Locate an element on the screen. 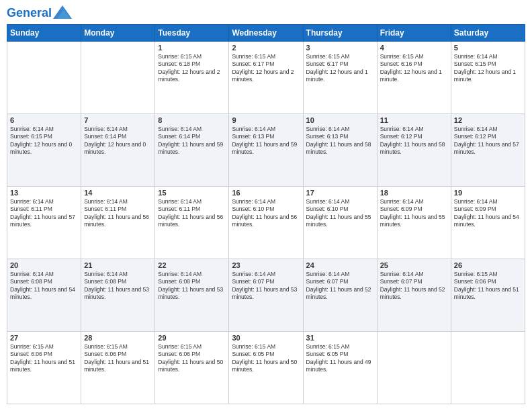 This screenshot has width=532, height=411. day-header-monday: Monday is located at coordinates (118, 34).